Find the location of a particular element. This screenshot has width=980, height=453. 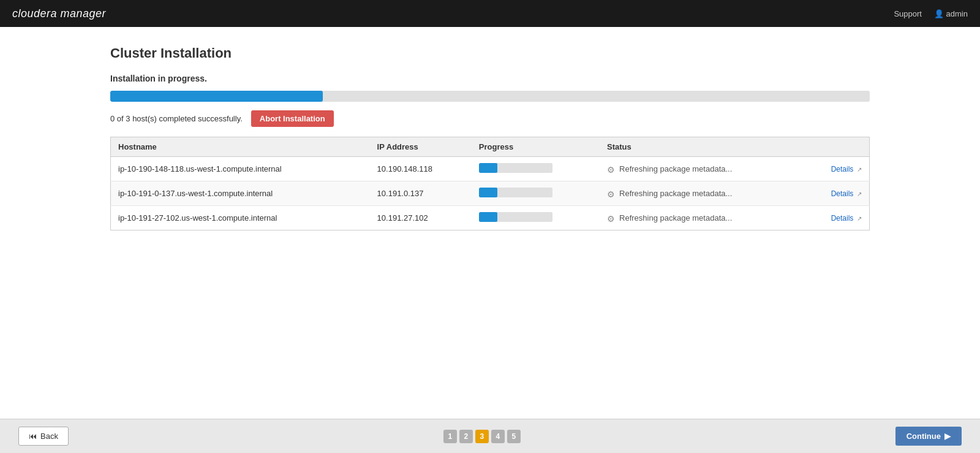

table-header: Hostname IP Address Progress Status is located at coordinates (490, 147).